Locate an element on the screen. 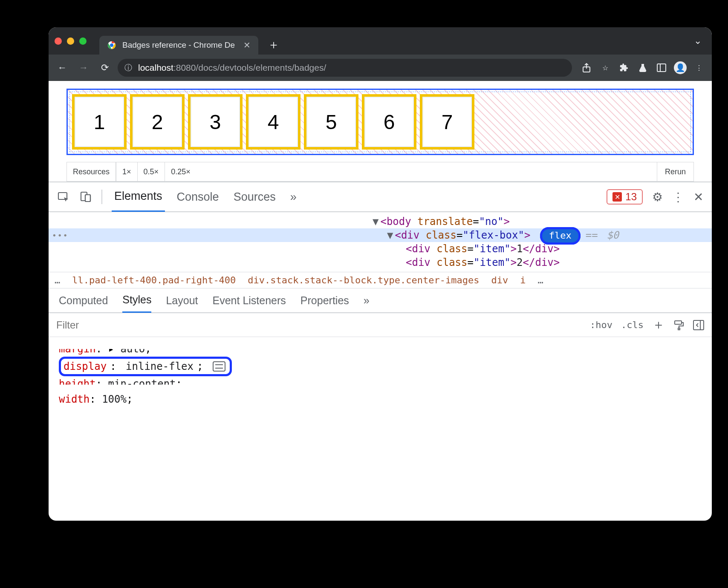  breadcrumb-item: ll.pad-left-400.pad-right-400 is located at coordinates (154, 280).